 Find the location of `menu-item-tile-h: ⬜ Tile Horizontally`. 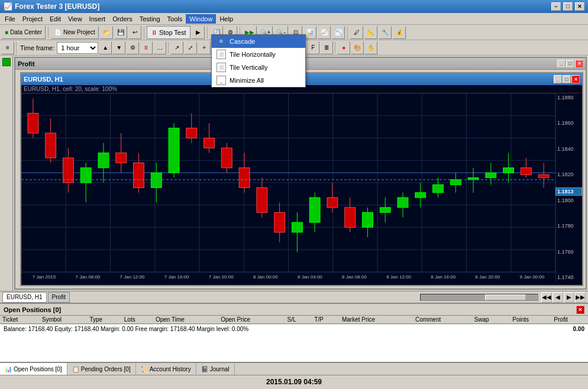

menu-item-tile-h: ⬜ Tile Horizontally is located at coordinates (259, 54).